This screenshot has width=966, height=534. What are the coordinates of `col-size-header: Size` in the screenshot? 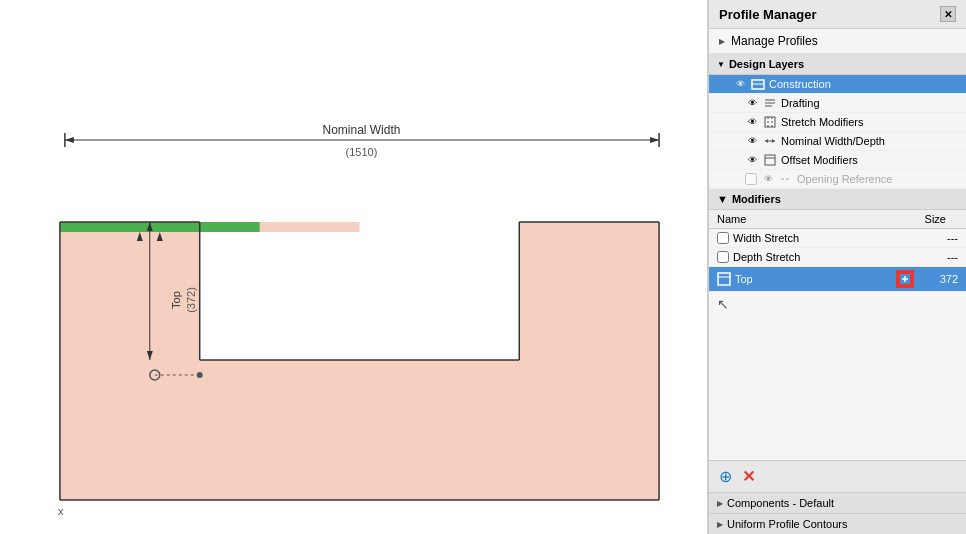 It's located at (921, 219).